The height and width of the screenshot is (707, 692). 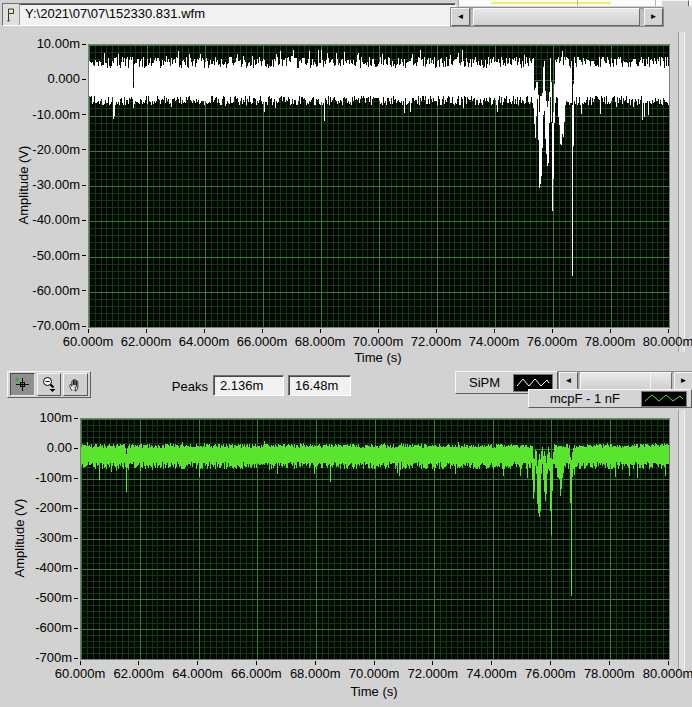 What do you see at coordinates (48, 326) in the screenshot?
I see `y-tick-label: -70.00m` at bounding box center [48, 326].